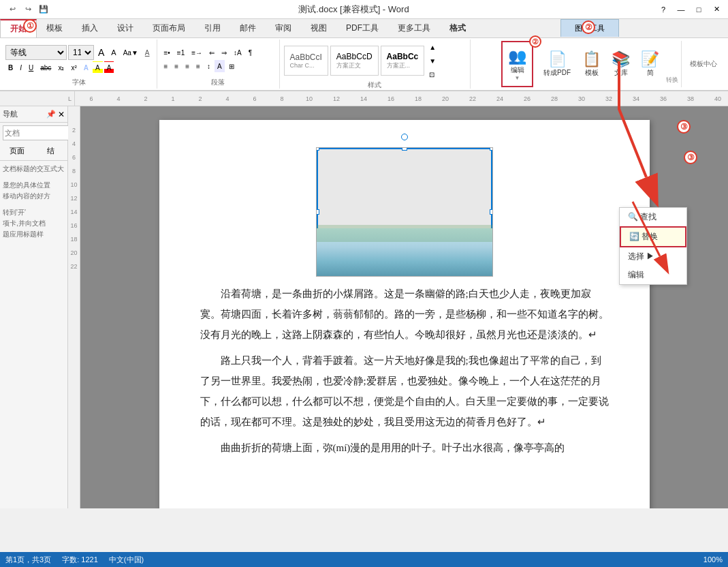  What do you see at coordinates (653, 237) in the screenshot?
I see `context-replace: 🔄 替换` at bounding box center [653, 237].